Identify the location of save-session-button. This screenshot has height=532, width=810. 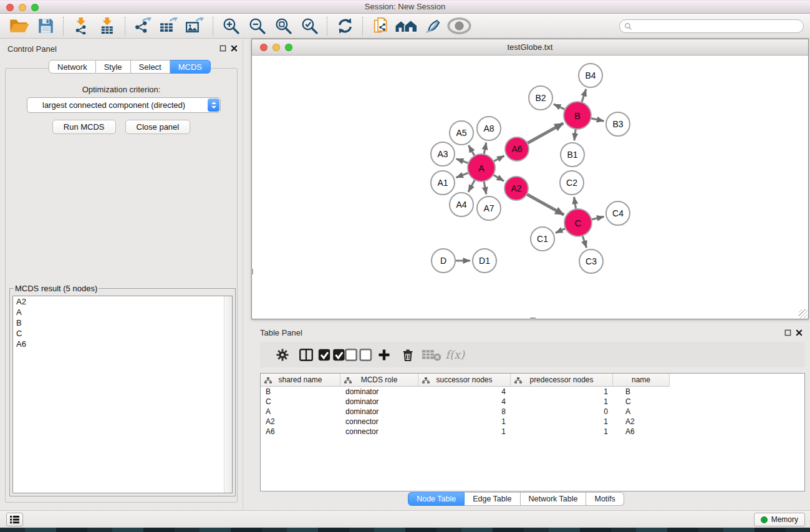
(46, 26).